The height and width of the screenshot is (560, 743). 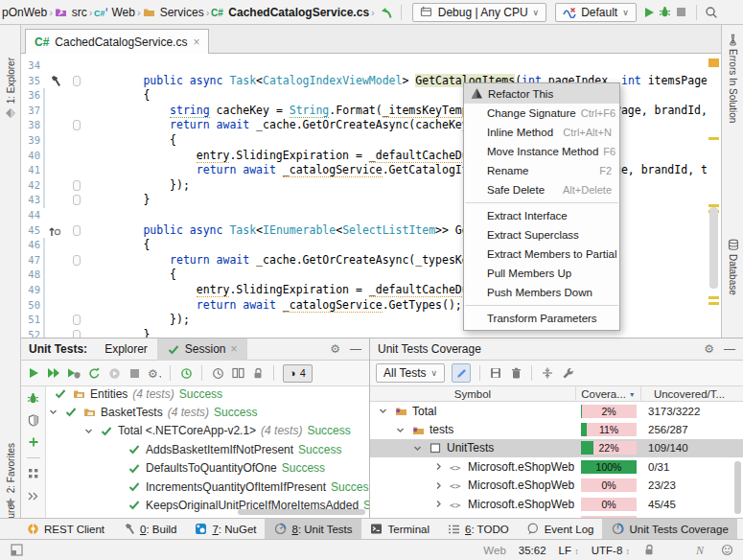 What do you see at coordinates (609, 394) in the screenshot?
I see `column-coverage: Covera...▼` at bounding box center [609, 394].